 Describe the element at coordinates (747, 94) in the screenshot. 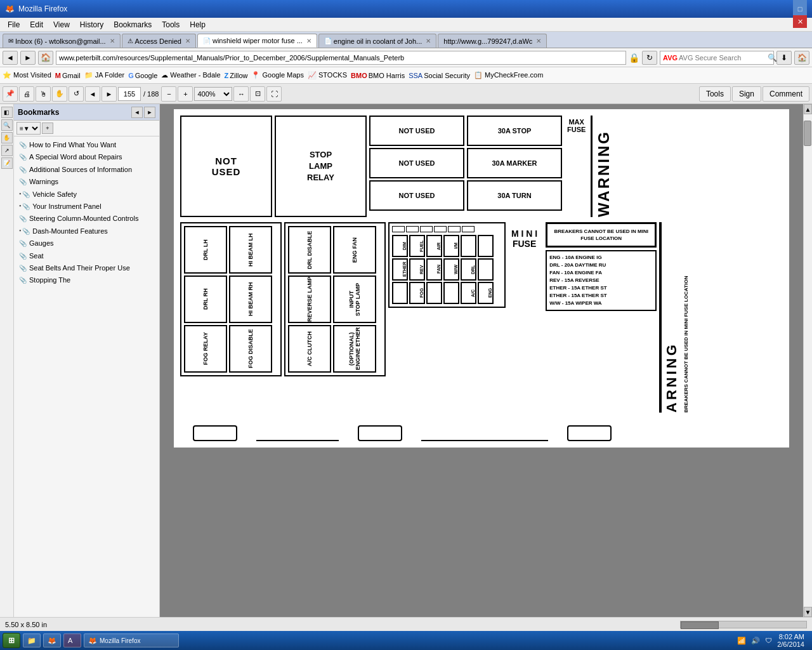

I see `sign-button: Sign` at that location.